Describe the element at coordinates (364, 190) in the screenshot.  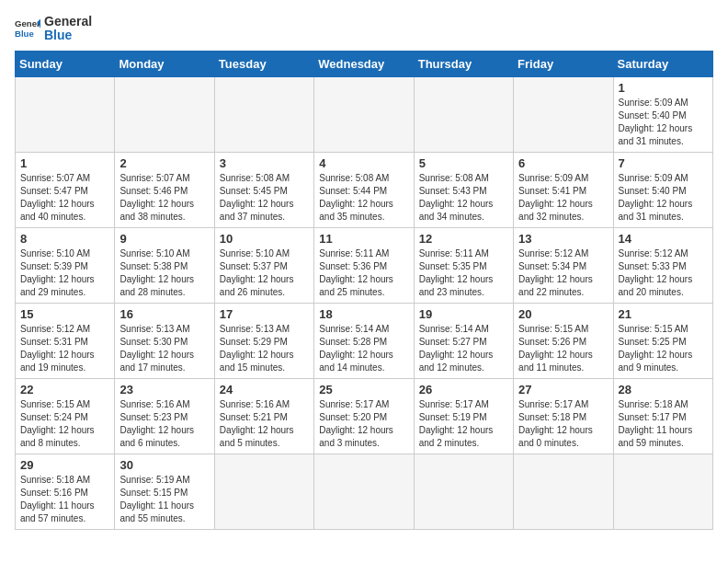
I see `calendar-week-row: 1 Sunrise: 5:07 AM Sunset: 5:47 PM Dayli…` at that location.